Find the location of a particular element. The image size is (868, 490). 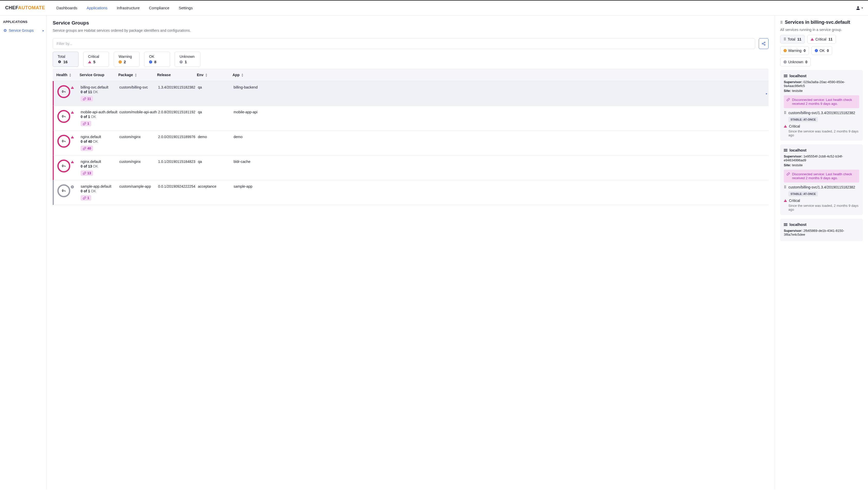

package-cell: custom/mobile-api-auth is located at coordinates (139, 112).